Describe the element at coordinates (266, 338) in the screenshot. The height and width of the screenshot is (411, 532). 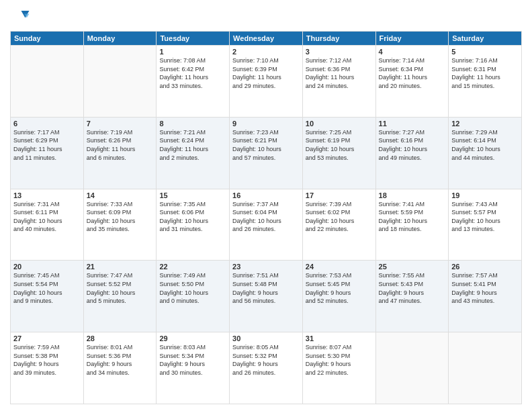
I see `day-number: 30` at that location.